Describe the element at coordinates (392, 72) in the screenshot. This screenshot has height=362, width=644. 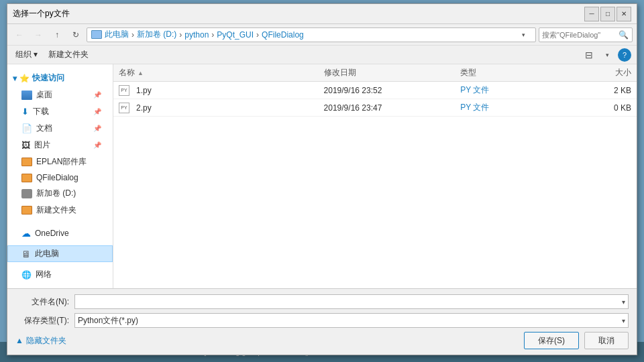
I see `col-date-header: 修改日期` at that location.